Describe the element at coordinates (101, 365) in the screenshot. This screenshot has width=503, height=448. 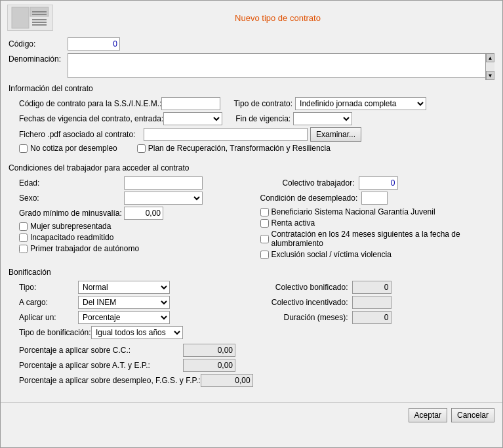
I see `porcentaje-at-label: Porcentaje a aplicar sobre A.T. y E.P.:` at that location.